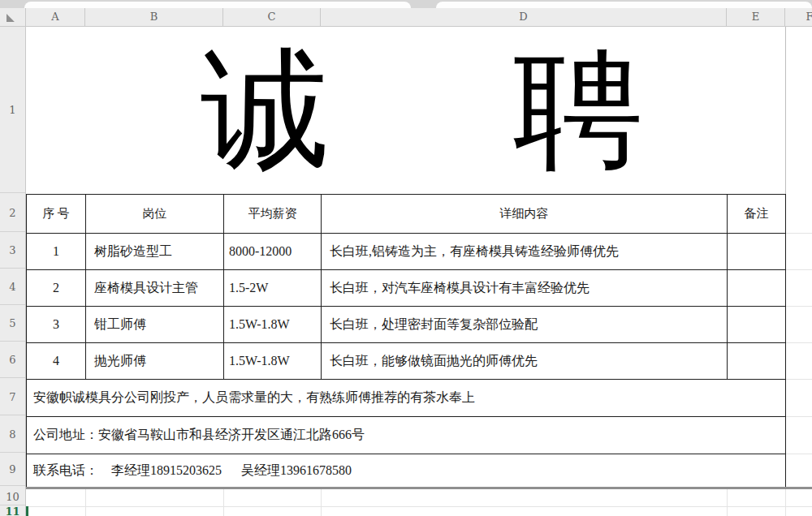 Image resolution: width=812 pixels, height=516 pixels. What do you see at coordinates (13, 110) in the screenshot?
I see `row-header-1: 1` at bounding box center [13, 110].